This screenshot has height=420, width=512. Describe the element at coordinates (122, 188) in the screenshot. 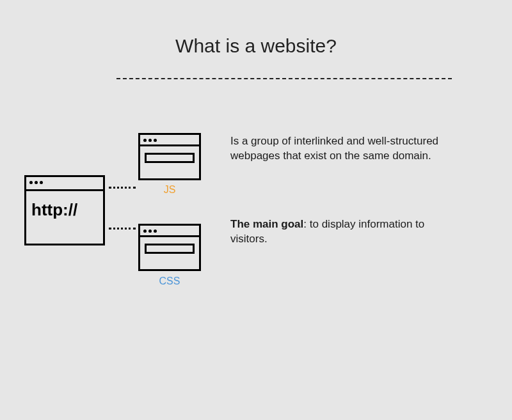

I see `connector-line-js` at that location.